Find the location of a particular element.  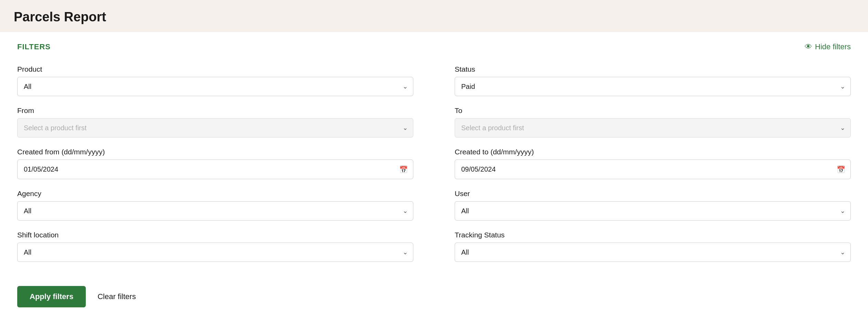

agency-label: Agency is located at coordinates (215, 194).